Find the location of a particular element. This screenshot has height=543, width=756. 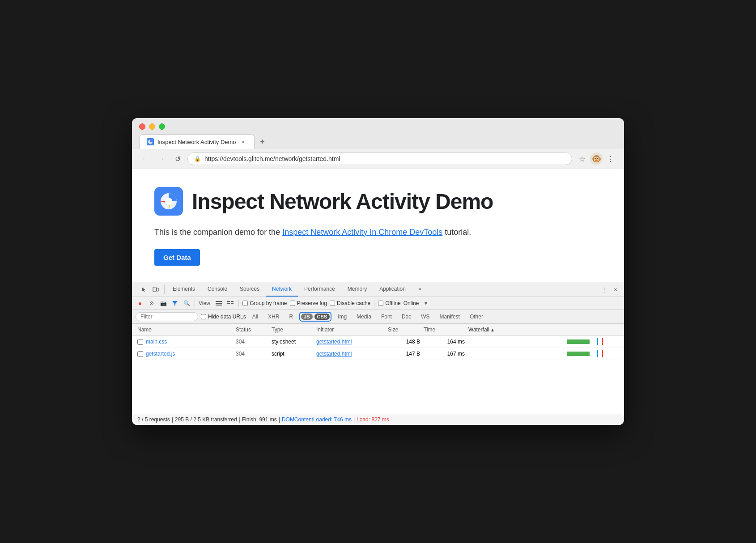

devtools-link: Inspect Network Activity In Chrome DevTo… is located at coordinates (362, 232).